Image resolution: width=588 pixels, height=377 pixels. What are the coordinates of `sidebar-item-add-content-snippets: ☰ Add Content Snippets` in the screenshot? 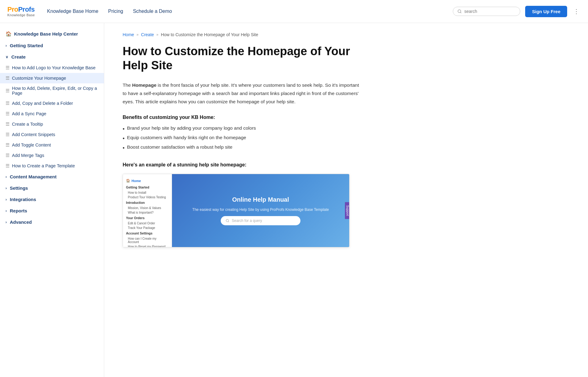 It's located at (52, 135).